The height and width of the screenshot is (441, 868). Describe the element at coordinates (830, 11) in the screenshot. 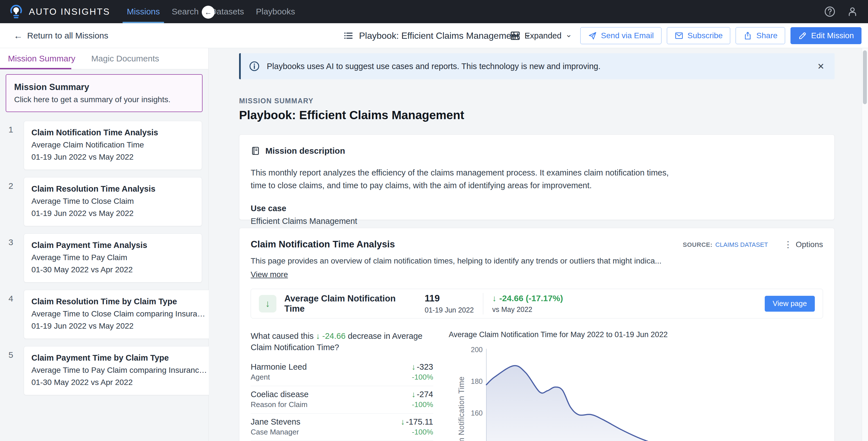

I see `help-icon` at that location.